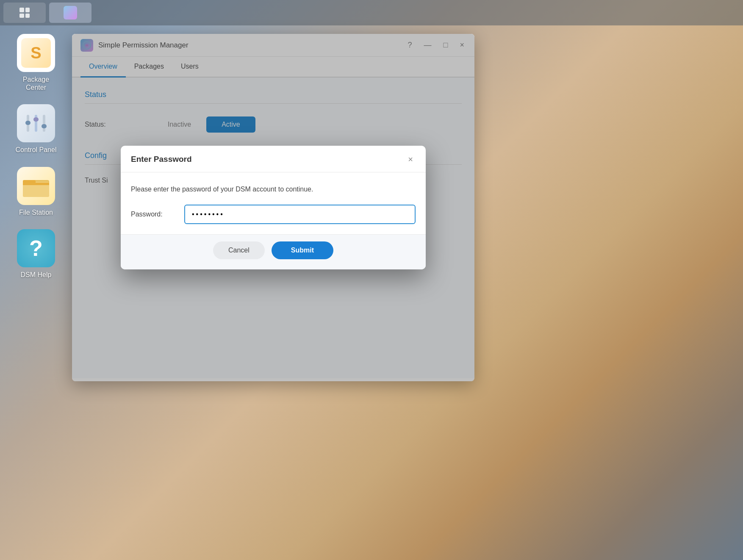 The width and height of the screenshot is (743, 560). I want to click on enter-password-modal: Enter Password × Please enter the passwo…, so click(273, 208).